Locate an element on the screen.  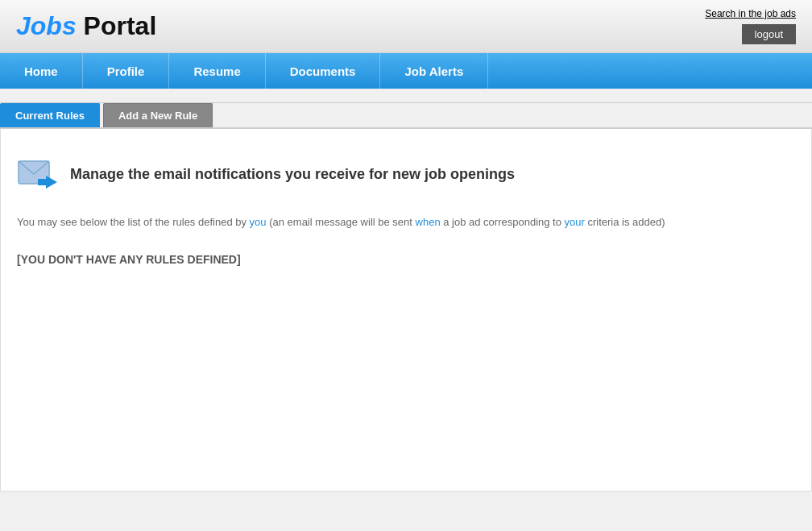
email-notification-icon is located at coordinates (38, 174).